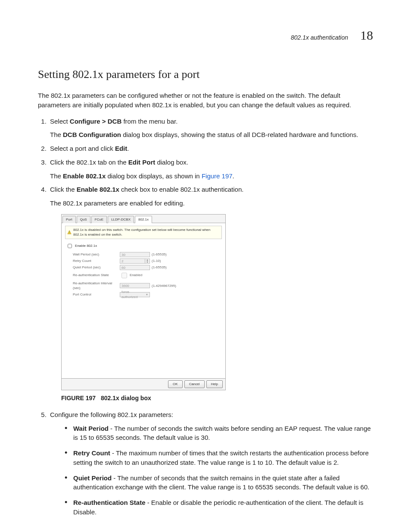 The width and height of the screenshot is (411, 532). I want to click on bullet-wait-title: Wait Period, so click(91, 428).